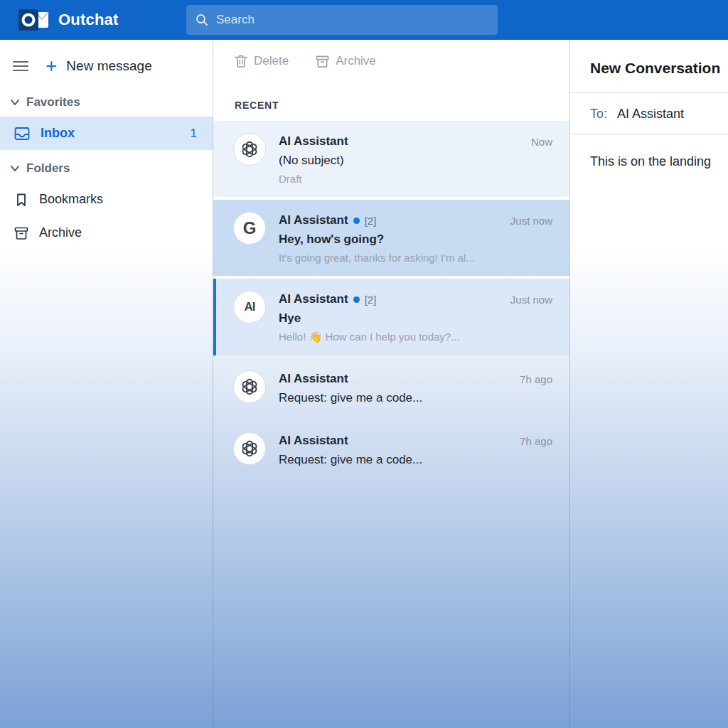 This screenshot has height=728, width=728. Describe the element at coordinates (353, 20) in the screenshot. I see `search-input` at that location.